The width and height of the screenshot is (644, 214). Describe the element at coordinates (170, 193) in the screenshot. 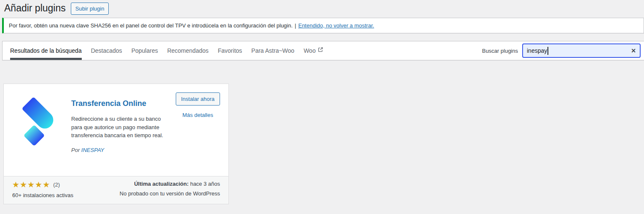

I see `compatibility-note: No probado con tu versión de WordPress` at that location.